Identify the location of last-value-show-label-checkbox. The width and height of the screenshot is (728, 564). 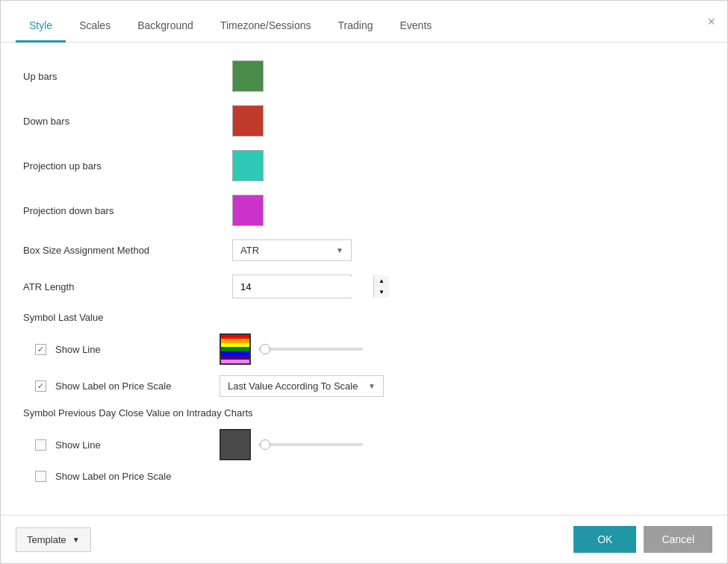
(40, 386).